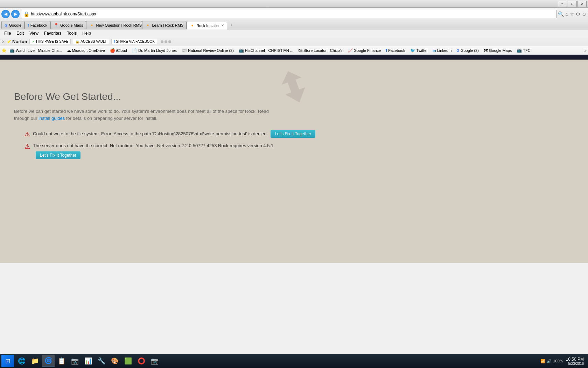  I want to click on menu-file: File, so click(8, 33).